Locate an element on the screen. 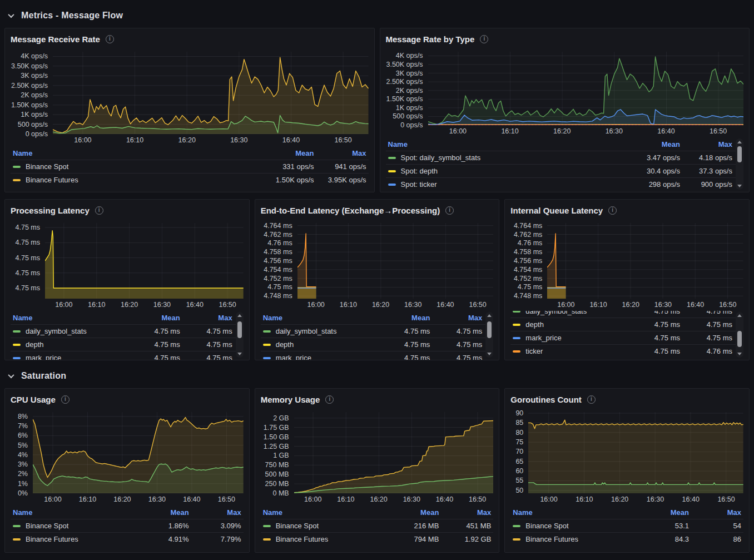  panel-title: Processing Latency is located at coordinates (50, 210).